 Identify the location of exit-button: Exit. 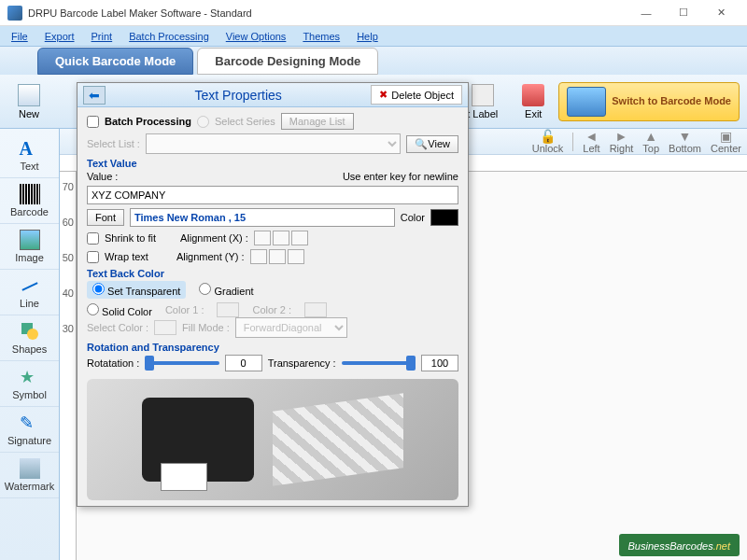
(533, 102).